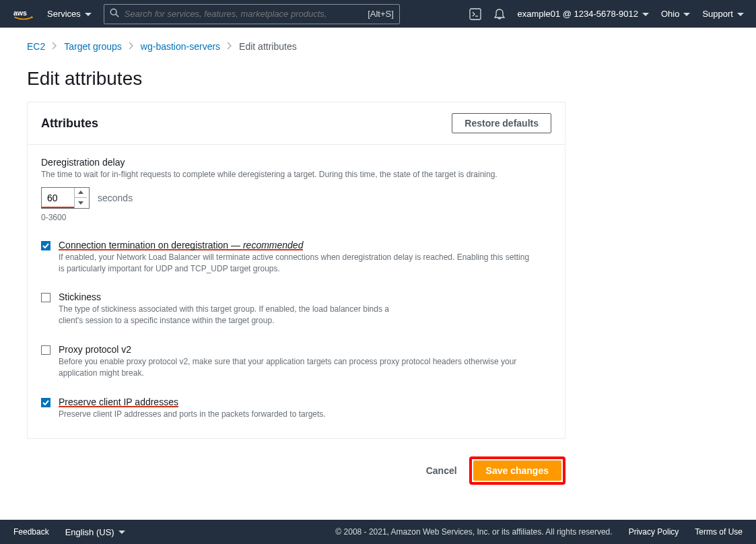 The image size is (756, 544). What do you see at coordinates (180, 46) in the screenshot?
I see `breadcrumb-wg-bastion: wg-bastion-servers` at bounding box center [180, 46].